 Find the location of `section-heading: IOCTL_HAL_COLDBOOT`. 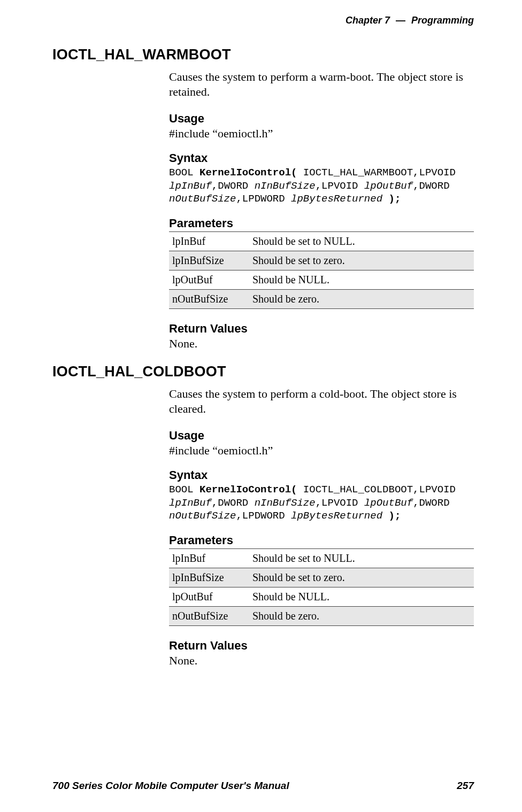

section-heading: IOCTL_HAL_COLDBOOT is located at coordinates (263, 372).